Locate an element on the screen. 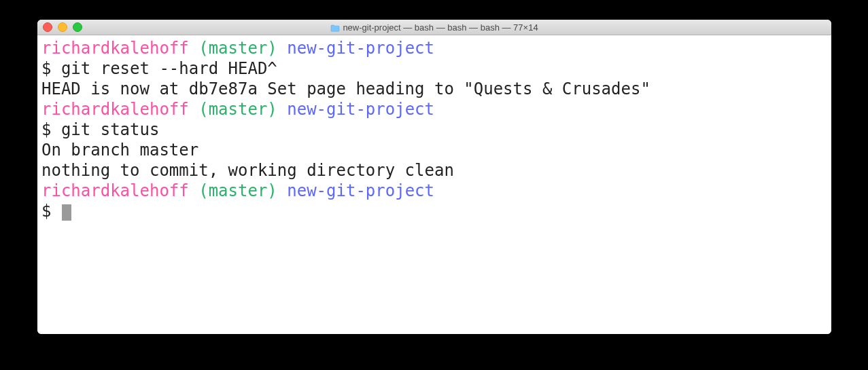 This screenshot has width=868, height=370. minimize-button is located at coordinates (63, 27).